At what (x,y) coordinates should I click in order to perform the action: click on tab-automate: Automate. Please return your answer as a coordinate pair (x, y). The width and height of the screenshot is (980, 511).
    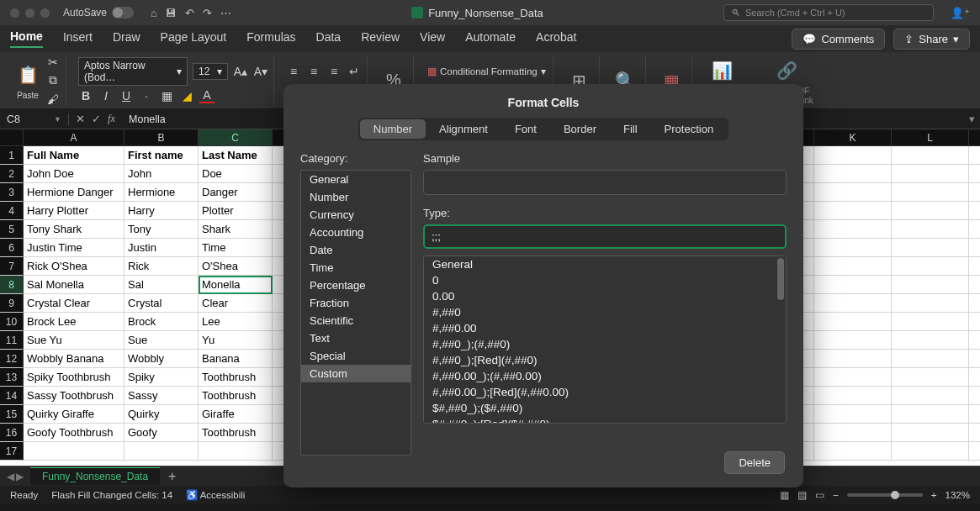
    Looking at the image, I should click on (490, 39).